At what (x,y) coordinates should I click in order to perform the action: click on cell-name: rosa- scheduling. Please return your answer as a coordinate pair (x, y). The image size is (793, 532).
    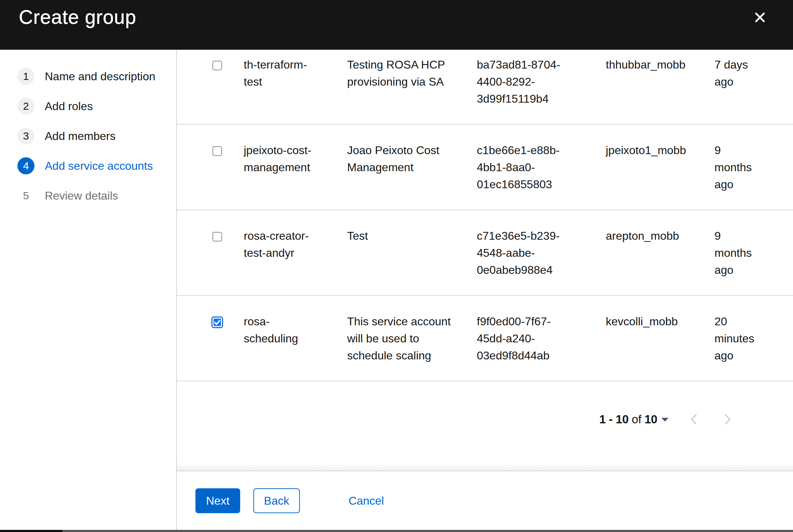
    Looking at the image, I should click on (296, 338).